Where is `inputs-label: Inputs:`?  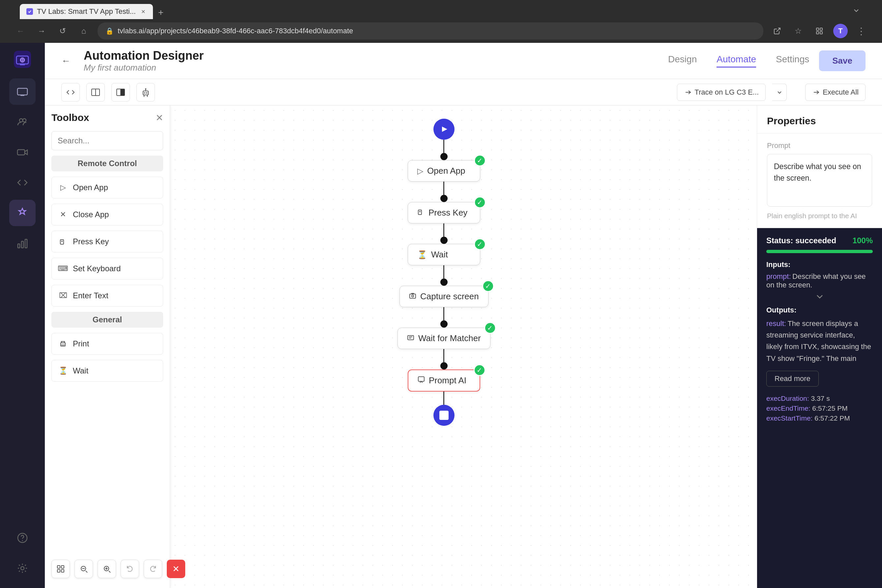 inputs-label: Inputs: is located at coordinates (819, 265).